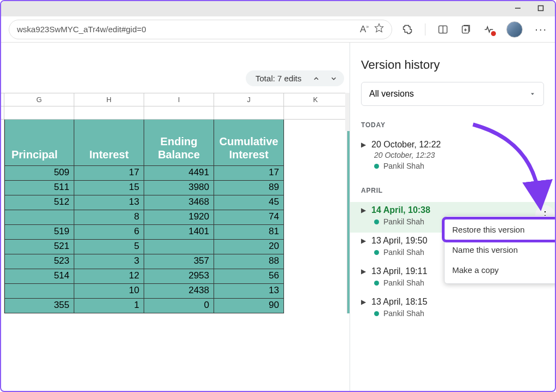 This screenshot has width=556, height=392. Describe the element at coordinates (179, 276) in the screenshot. I see `table-cell: 2953` at that location.